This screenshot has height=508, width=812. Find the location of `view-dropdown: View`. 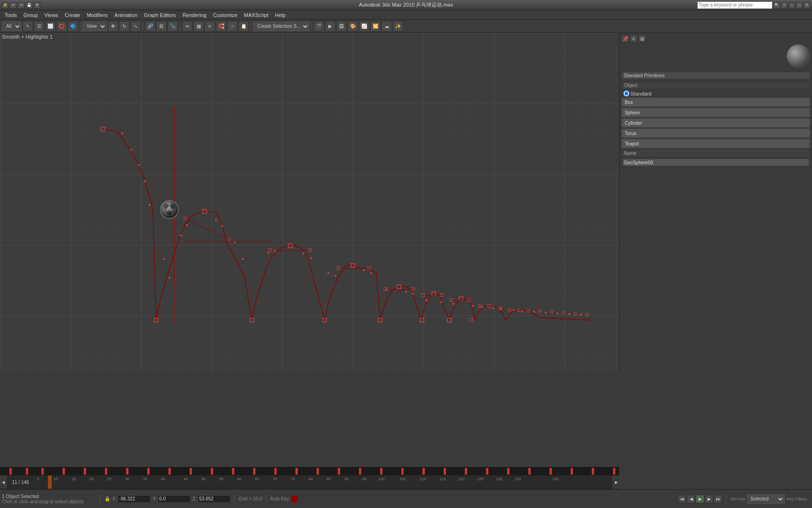

view-dropdown: View is located at coordinates (95, 26).